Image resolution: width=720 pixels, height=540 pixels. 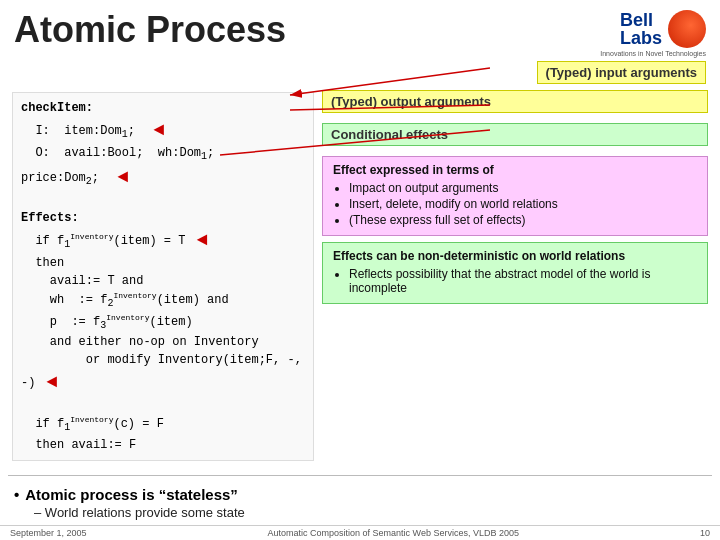 What do you see at coordinates (163, 168) in the screenshot?
I see `code-line-O: O: avail:Bool; wh:Dom1; price:Dom2; ◄` at bounding box center [163, 168].